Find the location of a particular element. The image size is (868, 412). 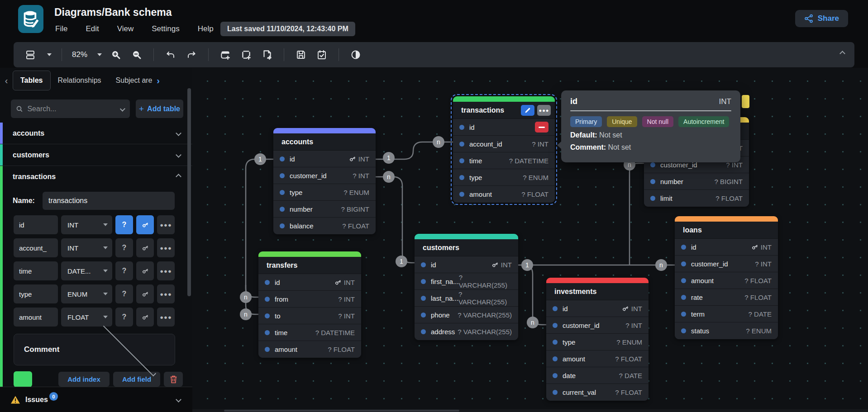

table-field-row: address? VARCHAR(255) is located at coordinates (466, 332).